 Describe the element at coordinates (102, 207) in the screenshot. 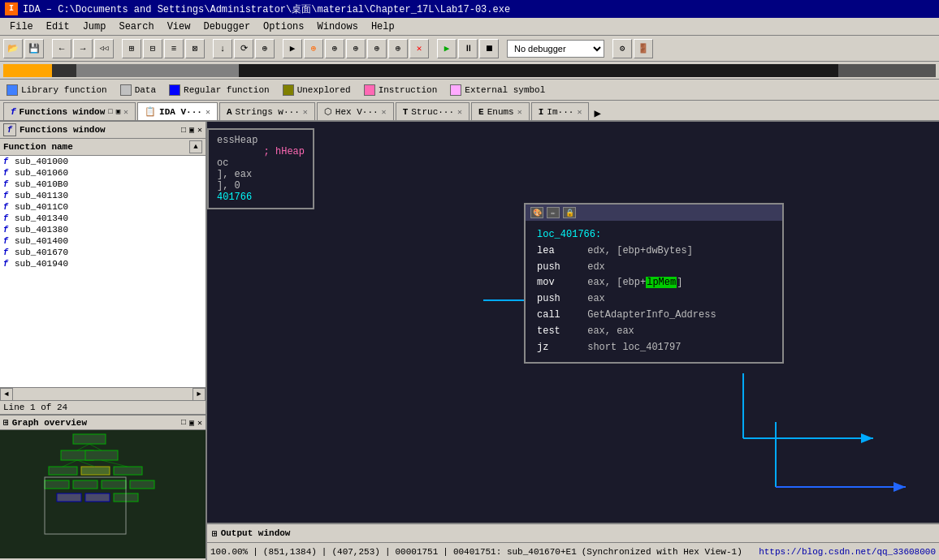

I see `func-row-4: f sub_4011C0` at that location.